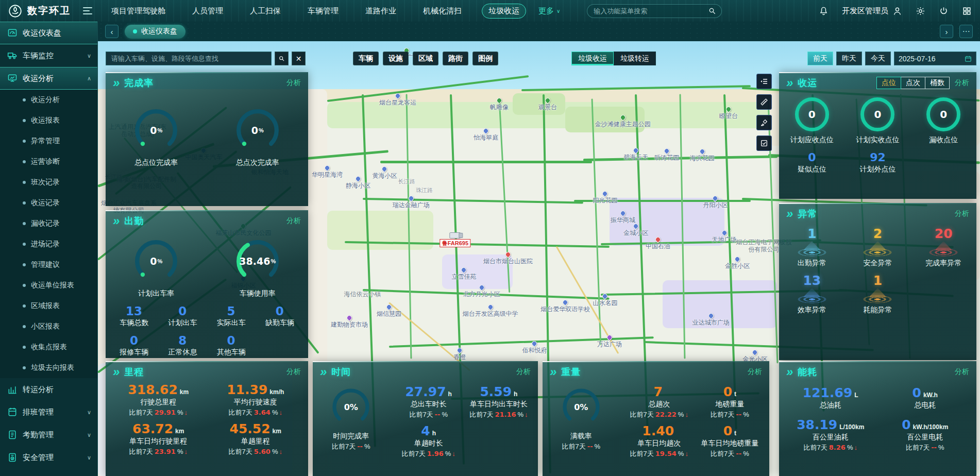 This screenshot has width=980, height=476. Describe the element at coordinates (464, 274) in the screenshot. I see `map-label: 立雪佳苑` at that location.